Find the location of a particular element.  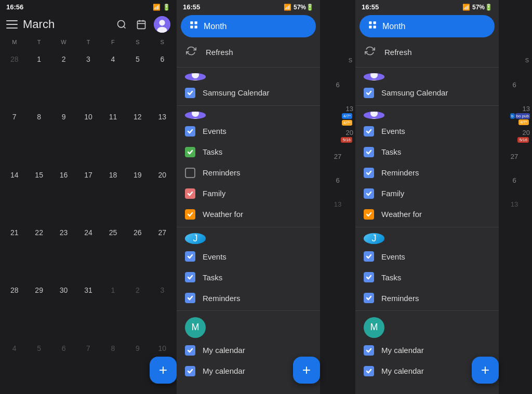

tasks-item-2: Tasks is located at coordinates (427, 152).